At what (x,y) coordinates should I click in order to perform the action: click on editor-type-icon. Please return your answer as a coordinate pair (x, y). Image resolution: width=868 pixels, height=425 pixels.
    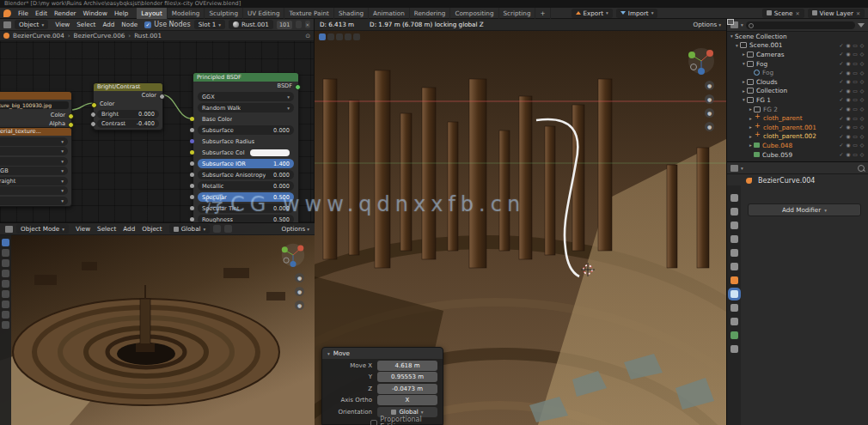
    Looking at the image, I should click on (7, 25).